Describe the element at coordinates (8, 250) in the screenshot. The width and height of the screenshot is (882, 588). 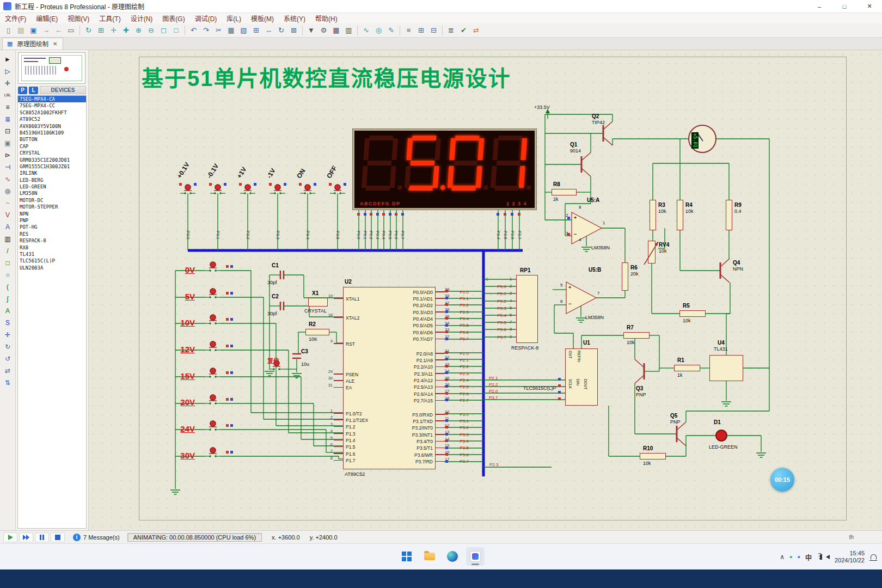
I see `2d-line-icon: /` at that location.